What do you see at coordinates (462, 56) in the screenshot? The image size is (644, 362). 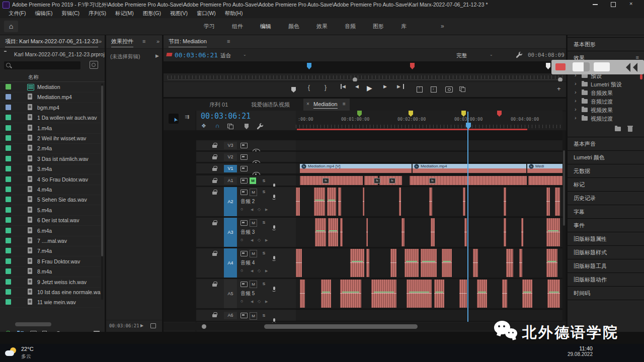 I see `playback-resolution-select: 完整` at bounding box center [462, 56].